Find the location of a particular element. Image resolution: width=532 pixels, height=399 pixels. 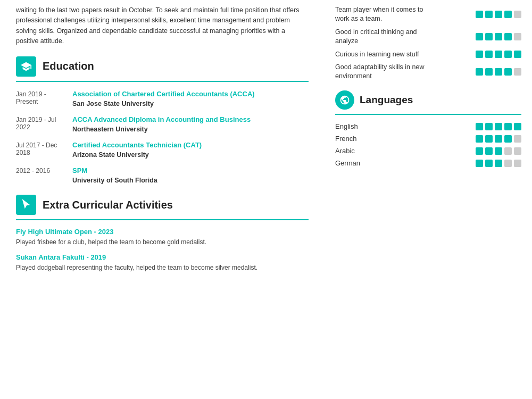

skill-row: Good adaptability skills in new environm… is located at coordinates (428, 72).